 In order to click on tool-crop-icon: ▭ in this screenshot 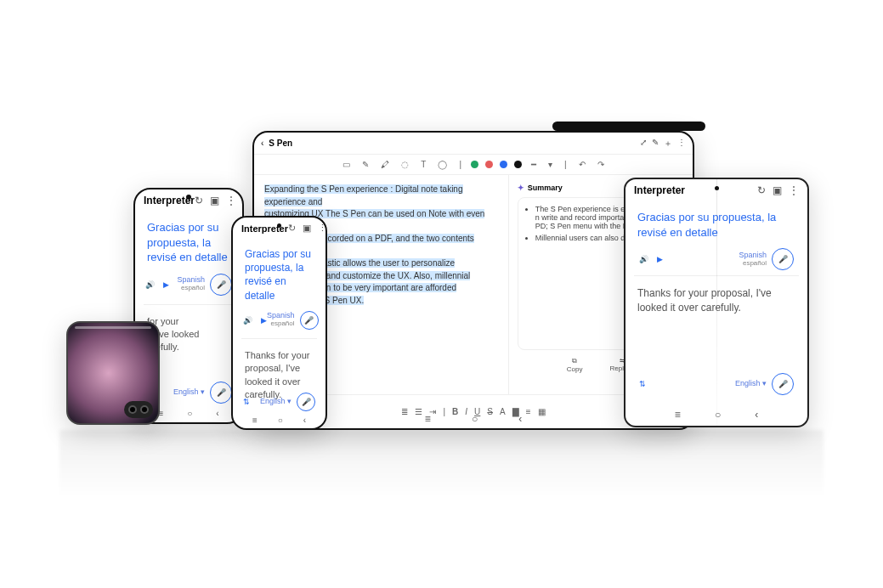, I will do `click(347, 165)`.